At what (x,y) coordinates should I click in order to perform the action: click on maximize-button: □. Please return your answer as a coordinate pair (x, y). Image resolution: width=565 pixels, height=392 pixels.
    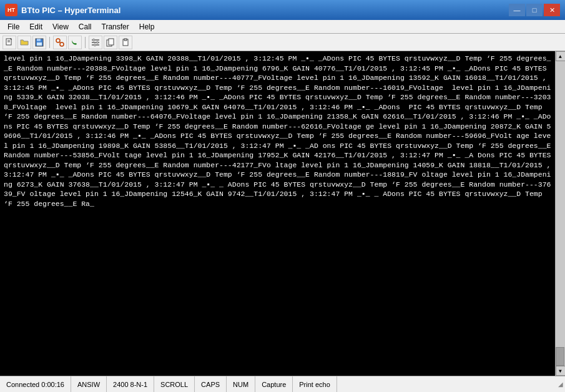
    Looking at the image, I should click on (534, 10).